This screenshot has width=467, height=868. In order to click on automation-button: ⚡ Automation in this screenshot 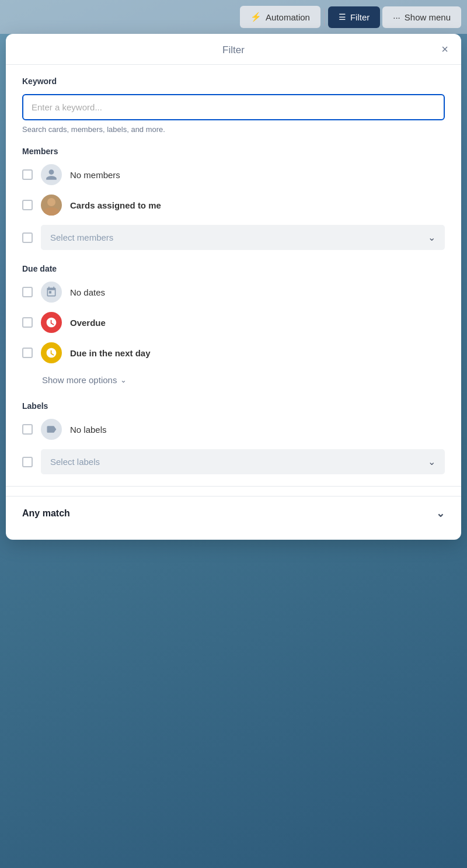, I will do `click(280, 17)`.